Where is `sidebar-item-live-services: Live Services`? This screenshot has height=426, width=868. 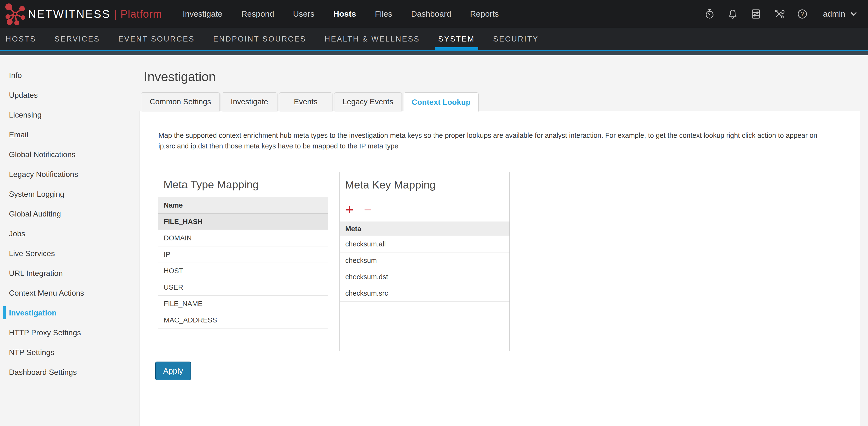
sidebar-item-live-services: Live Services is located at coordinates (70, 253).